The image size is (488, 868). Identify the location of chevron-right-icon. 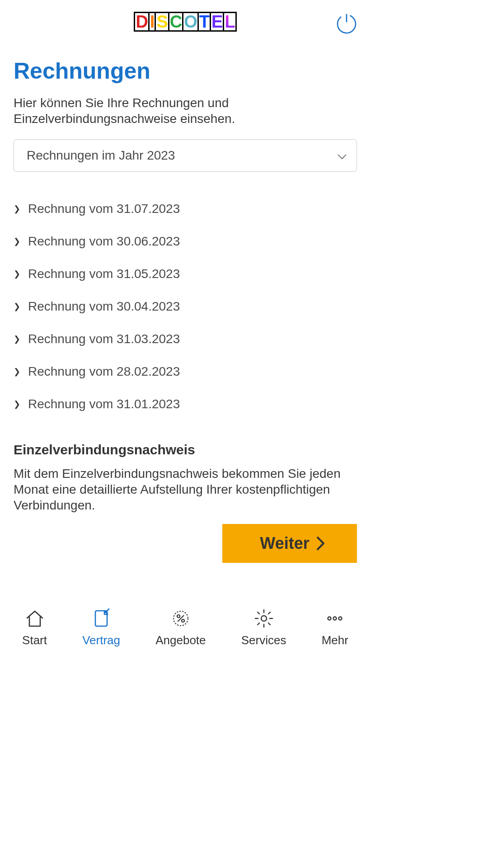
(321, 543).